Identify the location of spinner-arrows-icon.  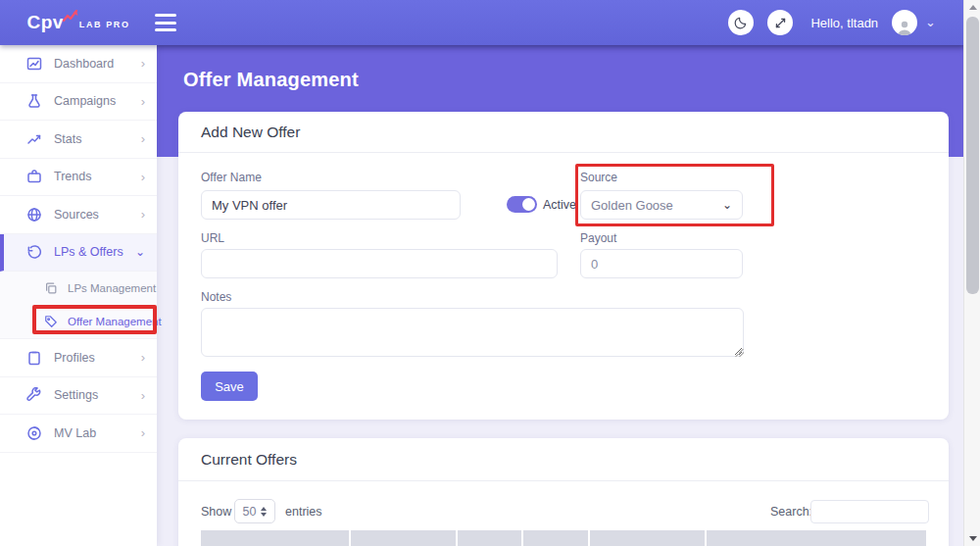
(264, 512).